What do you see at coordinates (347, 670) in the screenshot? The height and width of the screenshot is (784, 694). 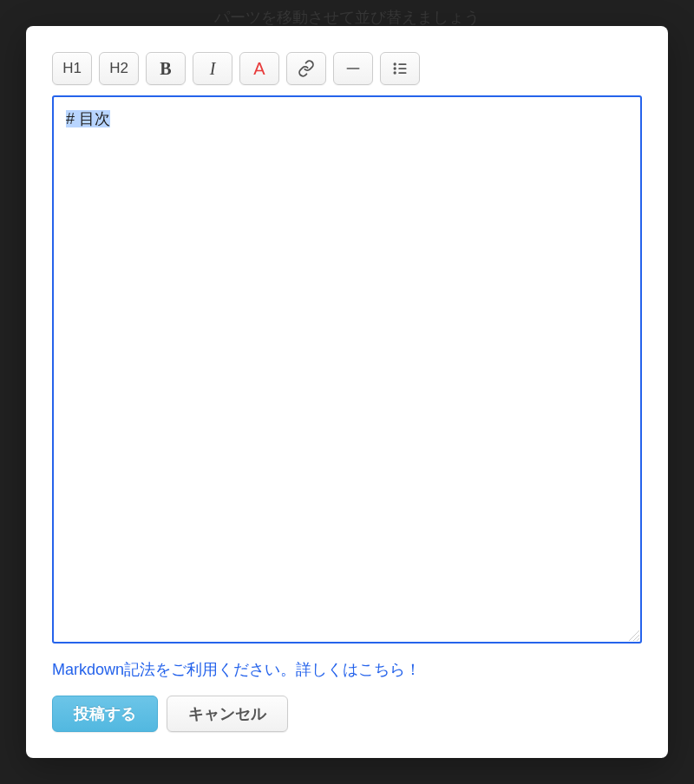 I see `markdown-hint-link: Markdown記法をご利用ください。詳しくはこちら！` at bounding box center [347, 670].